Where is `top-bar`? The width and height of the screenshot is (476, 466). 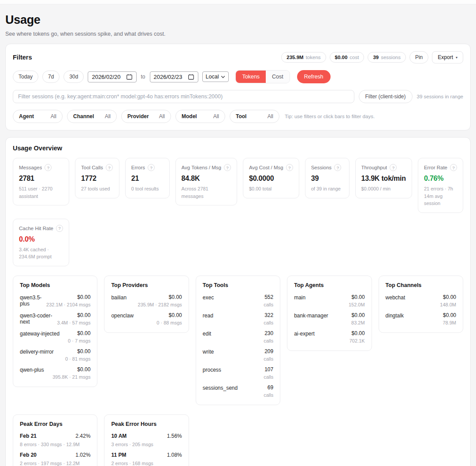 top-bar is located at coordinates (238, 2).